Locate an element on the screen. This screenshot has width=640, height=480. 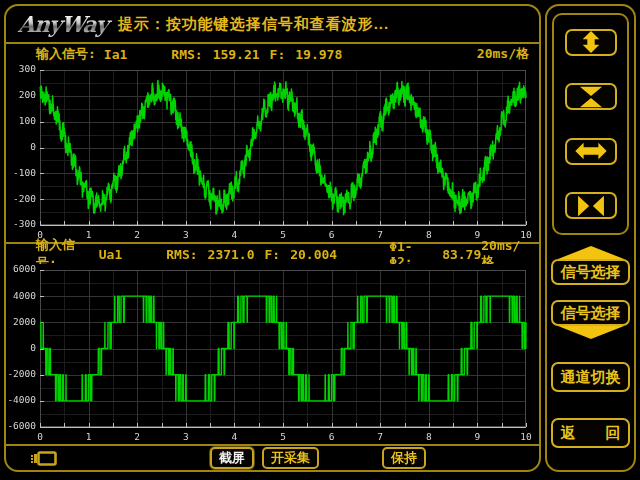
expand-vertical-button is located at coordinates (591, 42).